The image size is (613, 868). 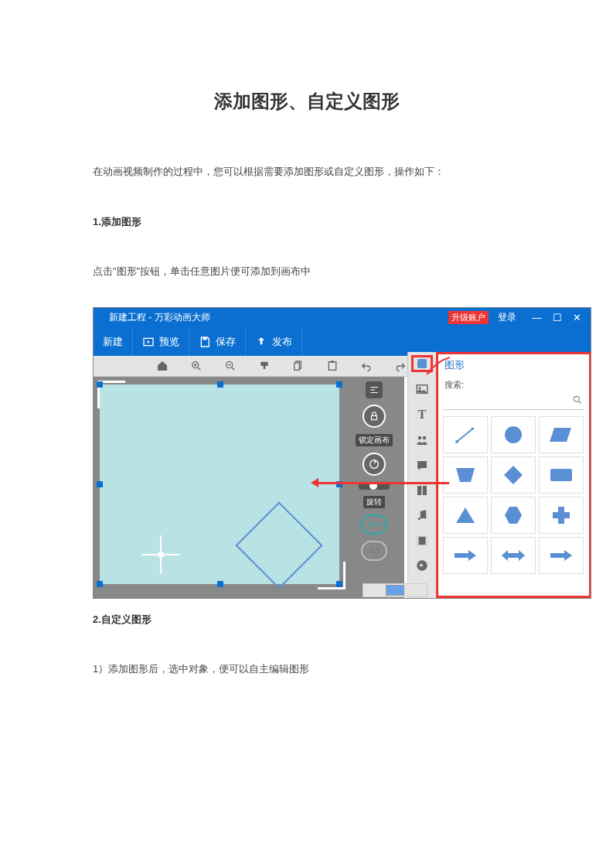 I want to click on page-title: 添加图形、自定义图形, so click(x=306, y=65).